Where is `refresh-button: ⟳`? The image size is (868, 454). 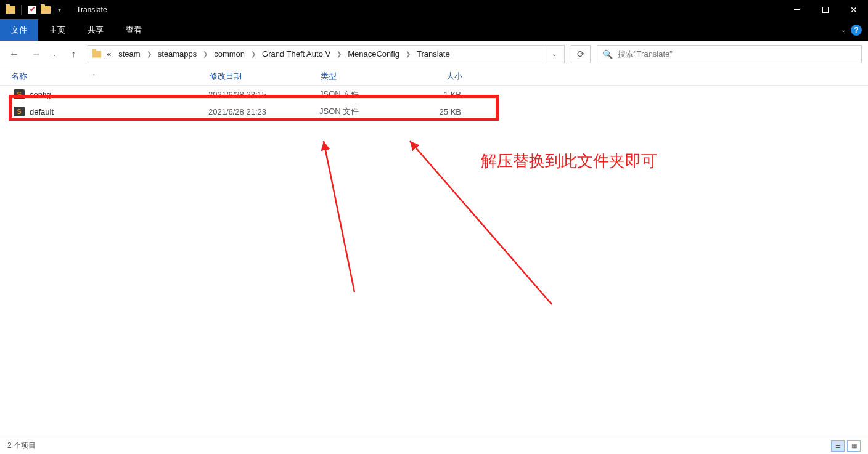
refresh-button: ⟳ is located at coordinates (581, 54).